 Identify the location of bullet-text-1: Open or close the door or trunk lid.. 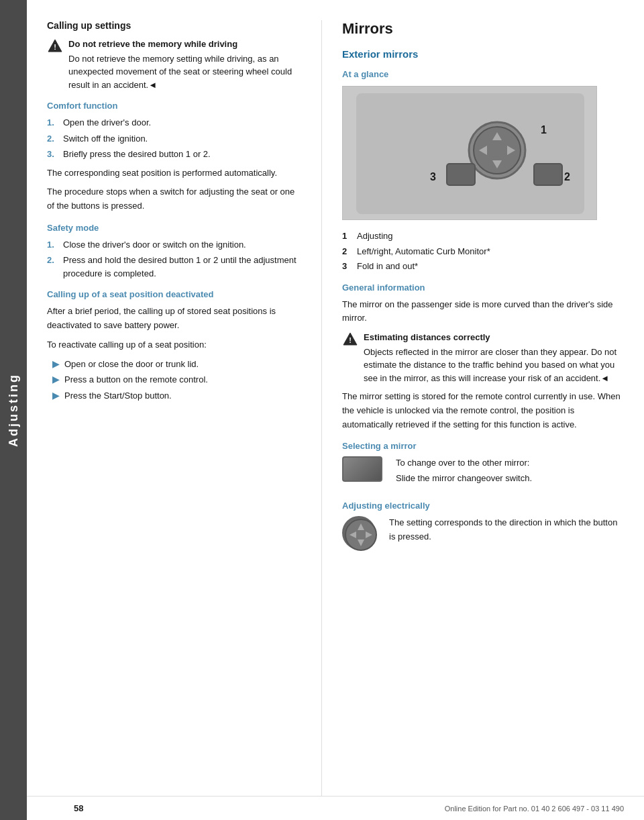
(131, 364).